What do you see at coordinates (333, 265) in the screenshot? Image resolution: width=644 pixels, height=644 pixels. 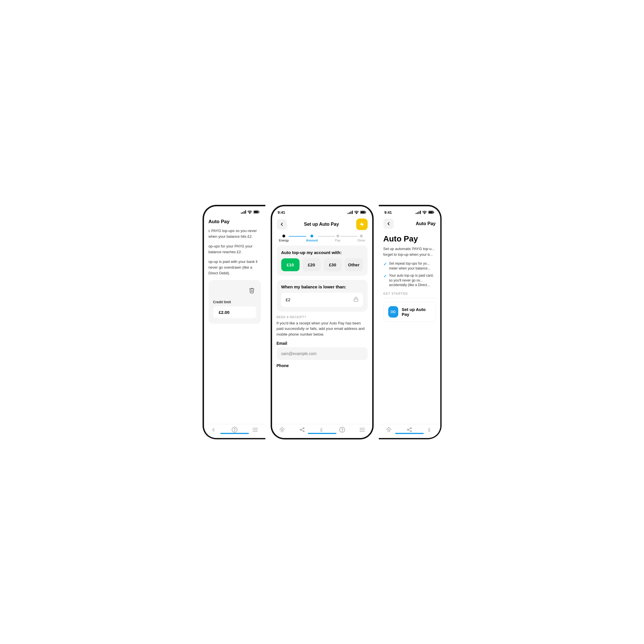 I see `amount-btn-30: £30` at bounding box center [333, 265].